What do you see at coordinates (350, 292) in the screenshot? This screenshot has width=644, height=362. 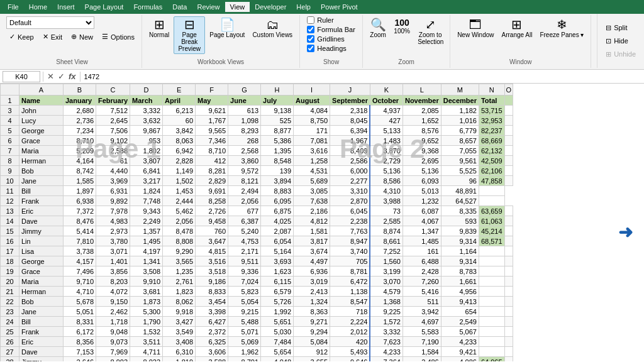 I see `cell-19-9: 1,138` at bounding box center [350, 292].